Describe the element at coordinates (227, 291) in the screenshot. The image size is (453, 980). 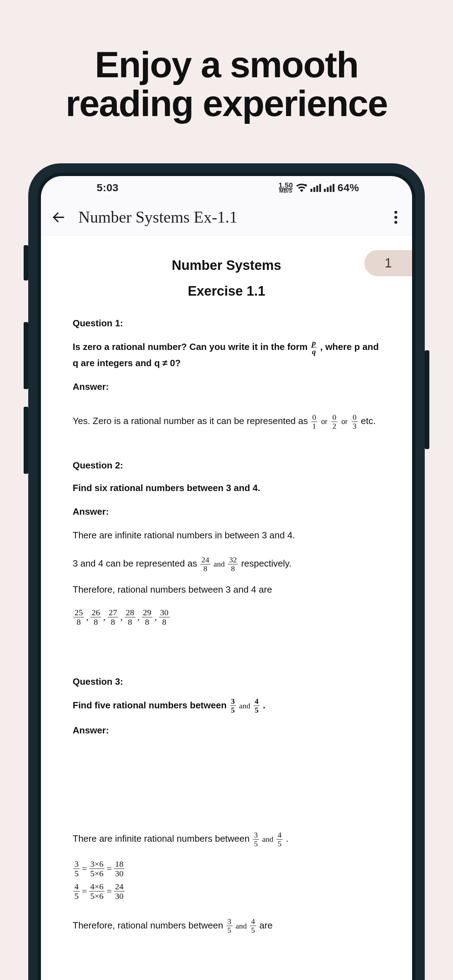
I see `doc-subtitle: Exercise 1.1` at that location.